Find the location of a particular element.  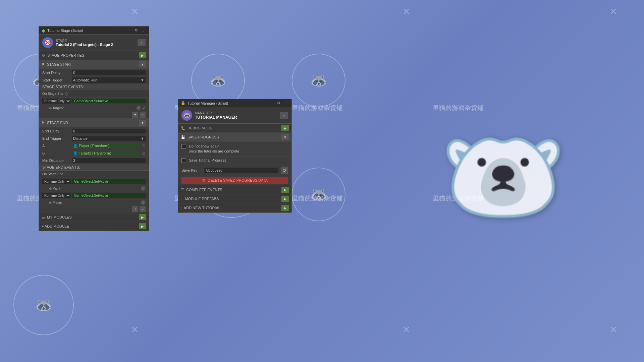

tm-manager-label: MANAGER is located at coordinates (216, 113).